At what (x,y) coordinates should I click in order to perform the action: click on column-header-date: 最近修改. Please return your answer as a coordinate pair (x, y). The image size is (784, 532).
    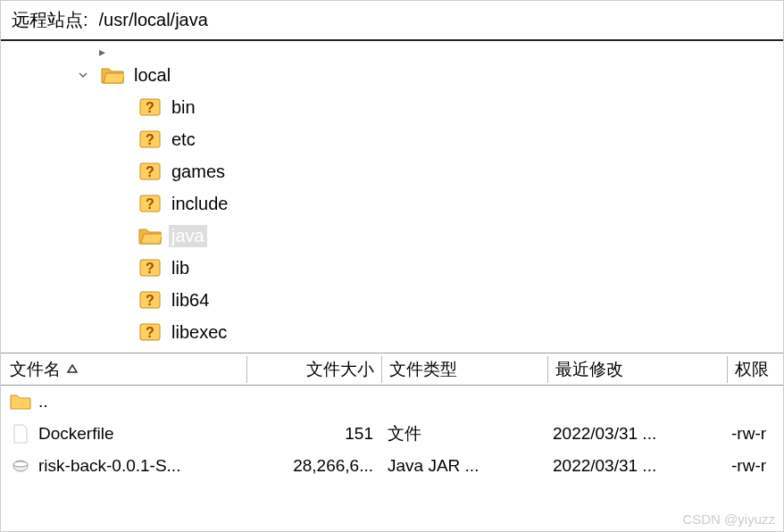
    Looking at the image, I should click on (638, 370).